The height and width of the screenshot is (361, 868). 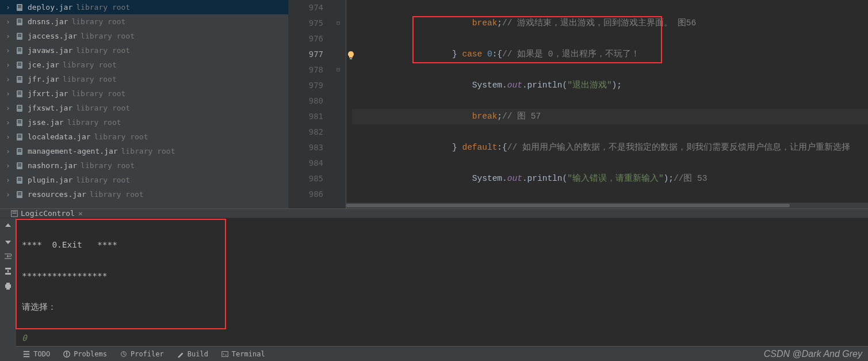 What do you see at coordinates (144, 51) in the screenshot?
I see `tree-item: ›javaws.jarlibrary root` at bounding box center [144, 51].